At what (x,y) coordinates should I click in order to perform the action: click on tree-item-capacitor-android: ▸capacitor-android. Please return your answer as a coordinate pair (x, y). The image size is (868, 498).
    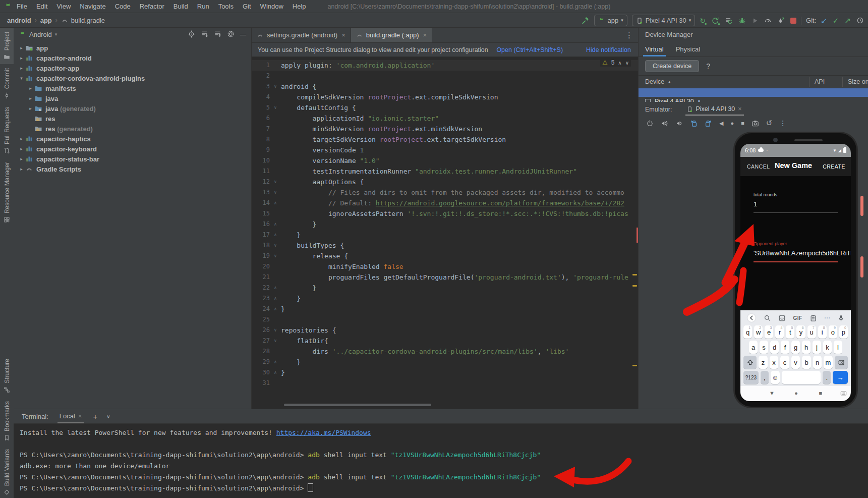
    Looking at the image, I should click on (132, 58).